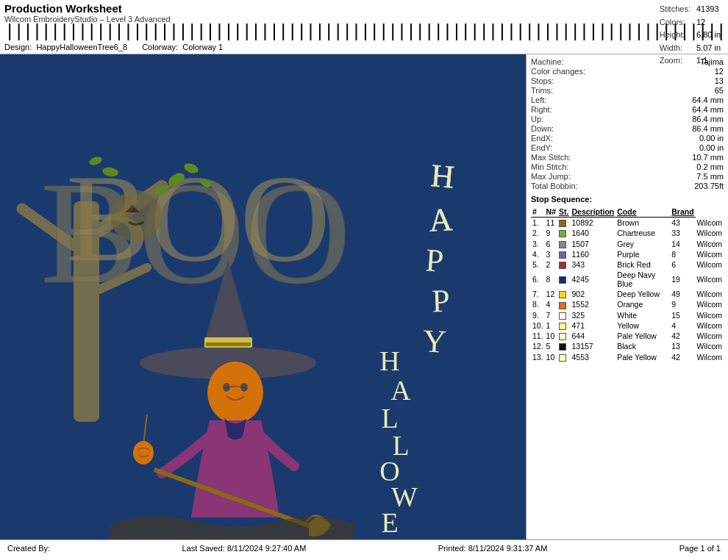  What do you see at coordinates (682, 294) in the screenshot?
I see `row-code: 49` at bounding box center [682, 294].